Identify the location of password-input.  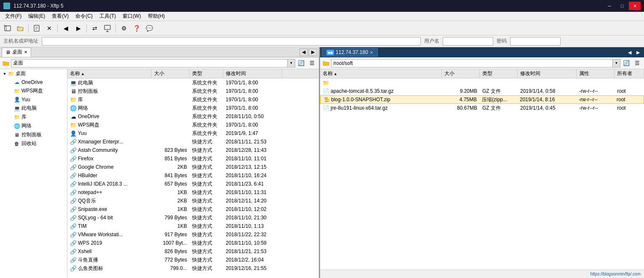
(535, 41).